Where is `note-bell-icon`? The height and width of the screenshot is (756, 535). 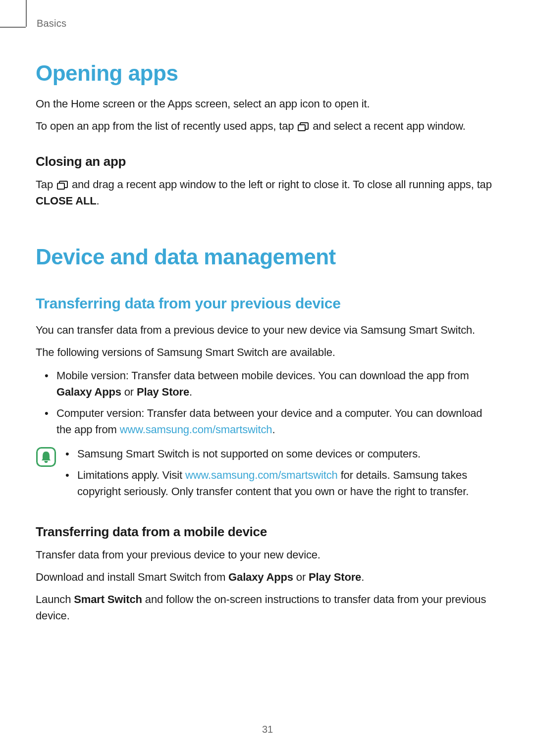
note-bell-icon is located at coordinates (46, 457).